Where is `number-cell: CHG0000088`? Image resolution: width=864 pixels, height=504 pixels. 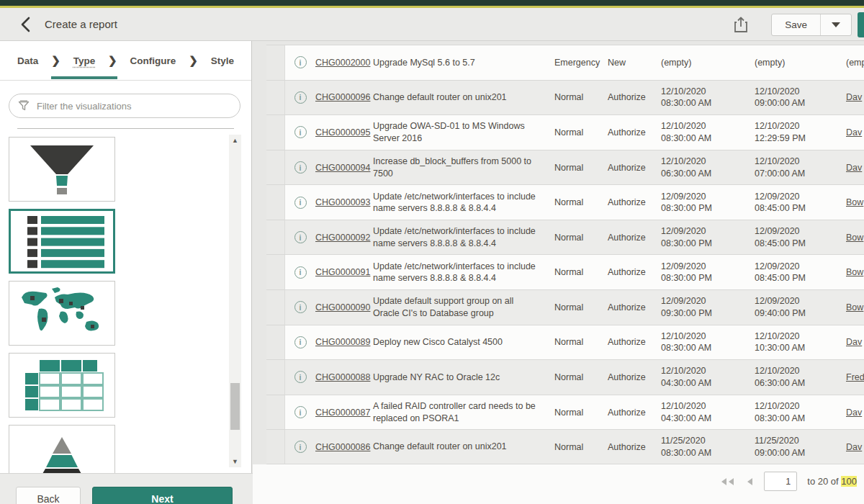 number-cell: CHG0000088 is located at coordinates (344, 377).